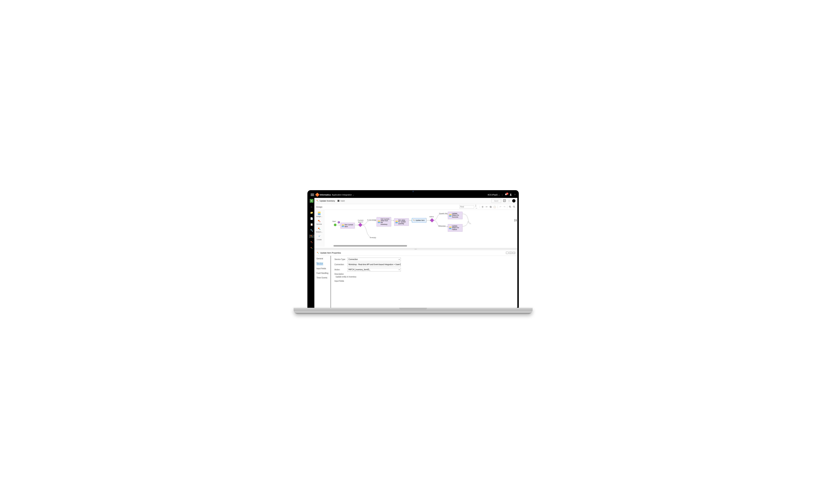 The image size is (826, 504). Describe the element at coordinates (487, 207) in the screenshot. I see `cut-icon: ✂` at that location.